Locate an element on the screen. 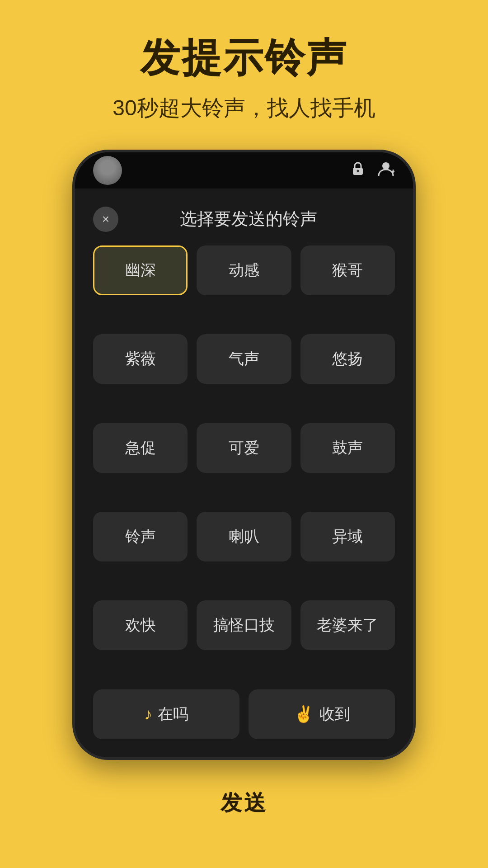 This screenshot has width=488, height=868. status-icons is located at coordinates (372, 170).